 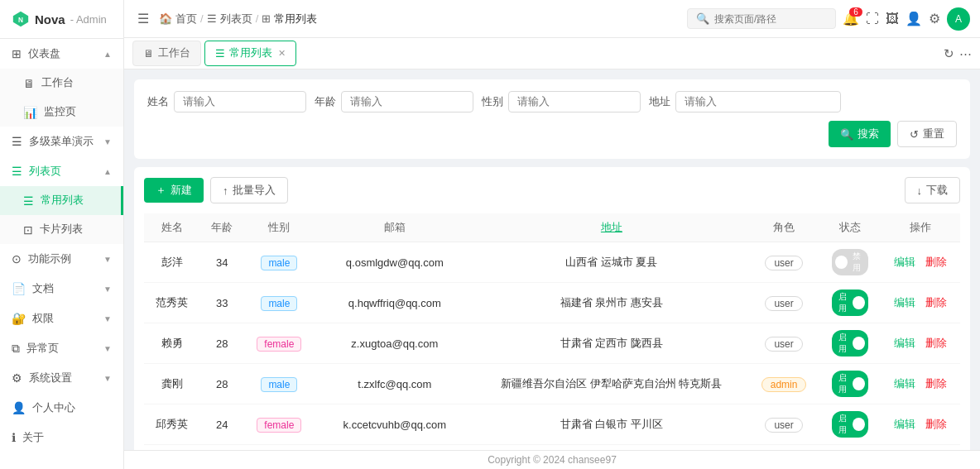 What do you see at coordinates (492, 102) in the screenshot?
I see `filter-gender-label: 性别` at bounding box center [492, 102].